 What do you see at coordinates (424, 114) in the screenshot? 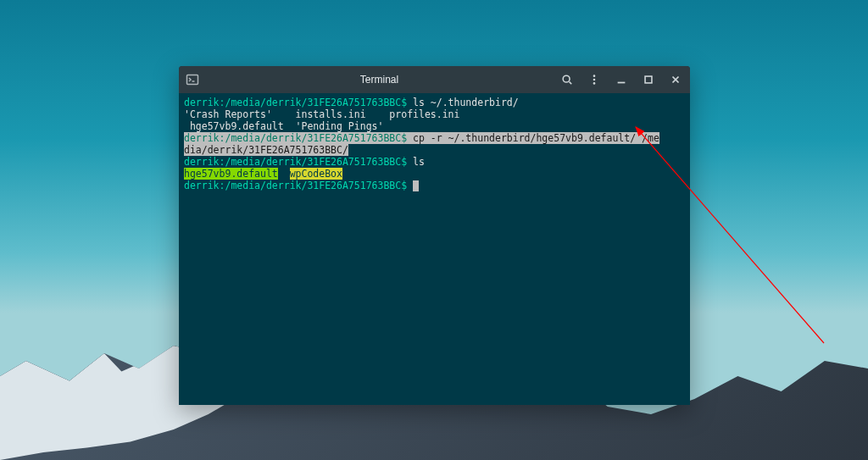
I see `file-listing: profiles.ini` at bounding box center [424, 114].